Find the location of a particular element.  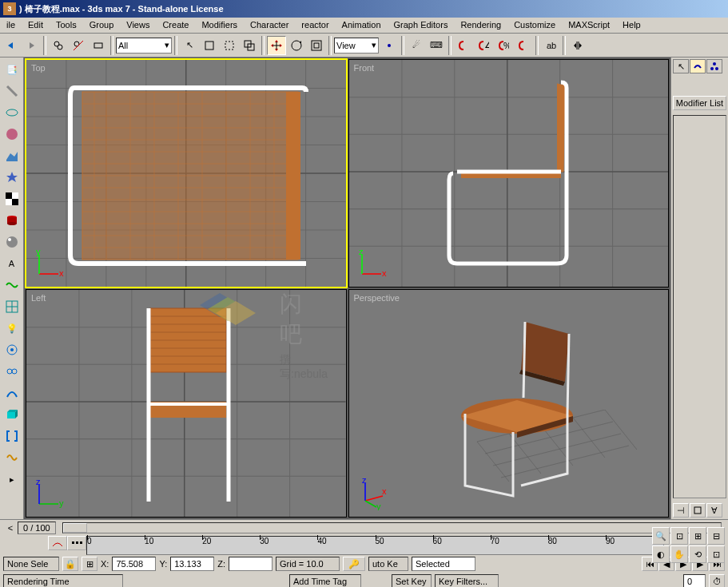

viewport-nav-controls: 🔍 ⊡ ⊞ ⊟ ◐ ✋ ⟲ ⊡ is located at coordinates (689, 545).